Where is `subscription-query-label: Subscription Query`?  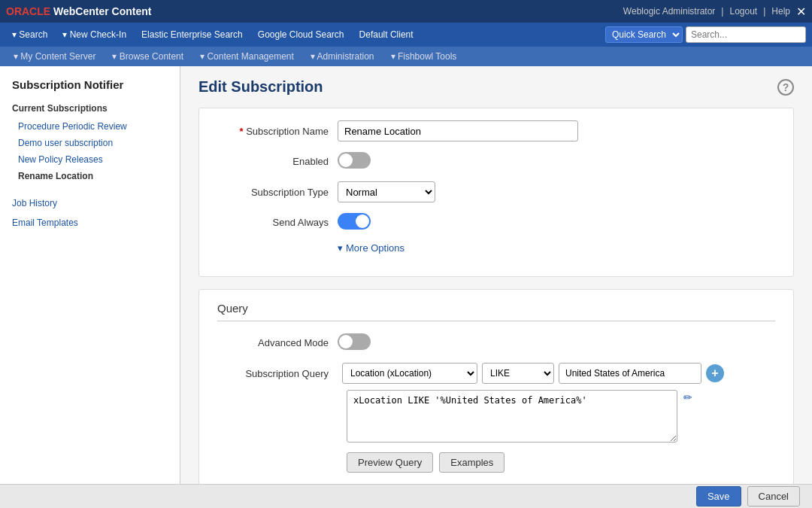 subscription-query-label: Subscription Query is located at coordinates (277, 373).